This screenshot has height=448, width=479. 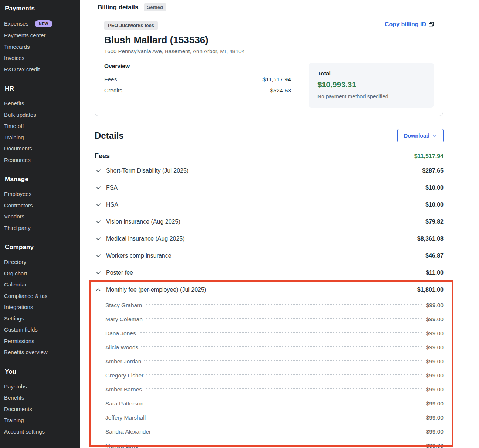 What do you see at coordinates (417, 136) in the screenshot?
I see `download-label: Download` at bounding box center [417, 136].